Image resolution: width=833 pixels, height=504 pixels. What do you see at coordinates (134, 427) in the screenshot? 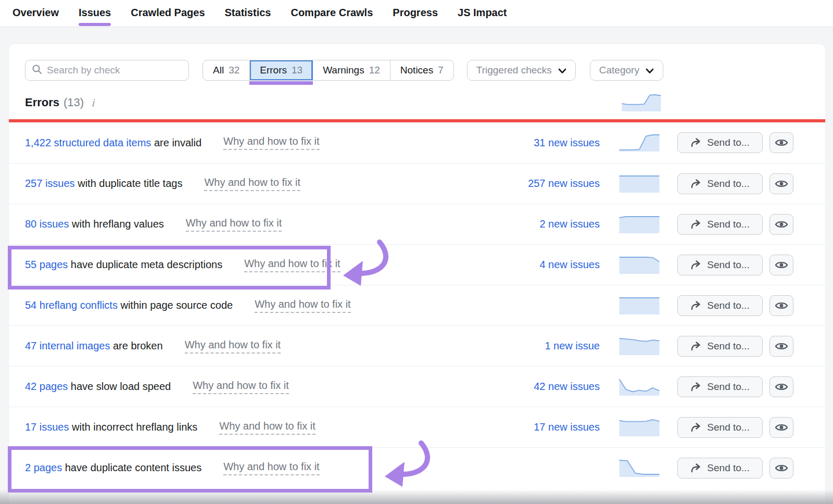
I see `issue-description: with incorrect hreflang links` at bounding box center [134, 427].